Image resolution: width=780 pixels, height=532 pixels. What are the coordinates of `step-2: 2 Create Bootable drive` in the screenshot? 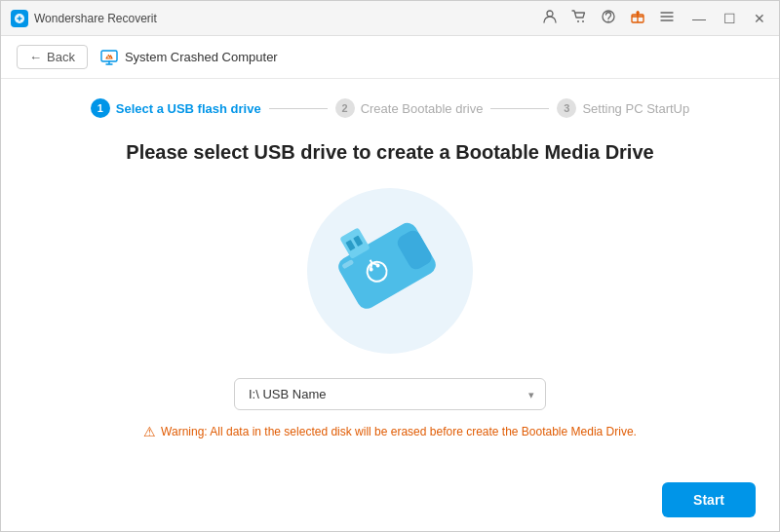 It's located at (410, 108).